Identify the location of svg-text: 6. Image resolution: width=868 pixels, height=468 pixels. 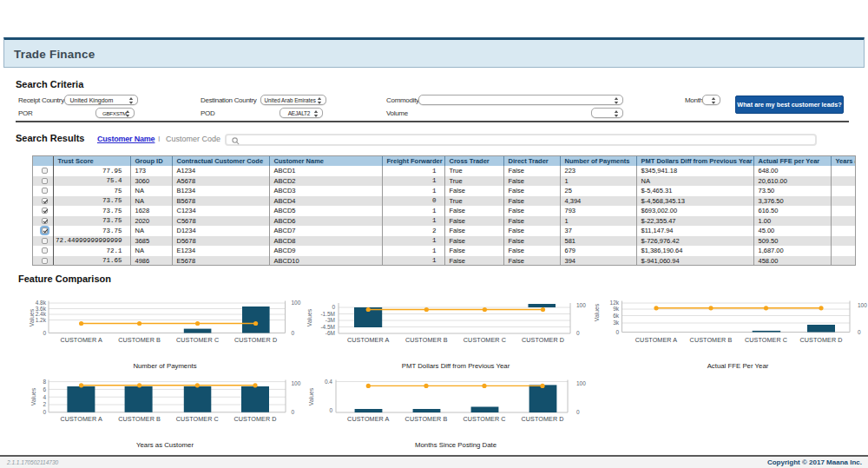
(44, 389).